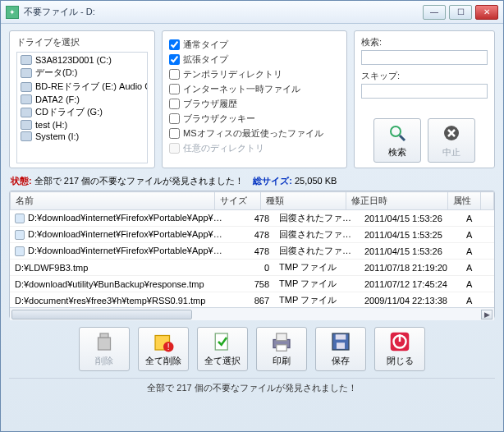  I want to click on scroll-right-arrow: ▶, so click(487, 315).